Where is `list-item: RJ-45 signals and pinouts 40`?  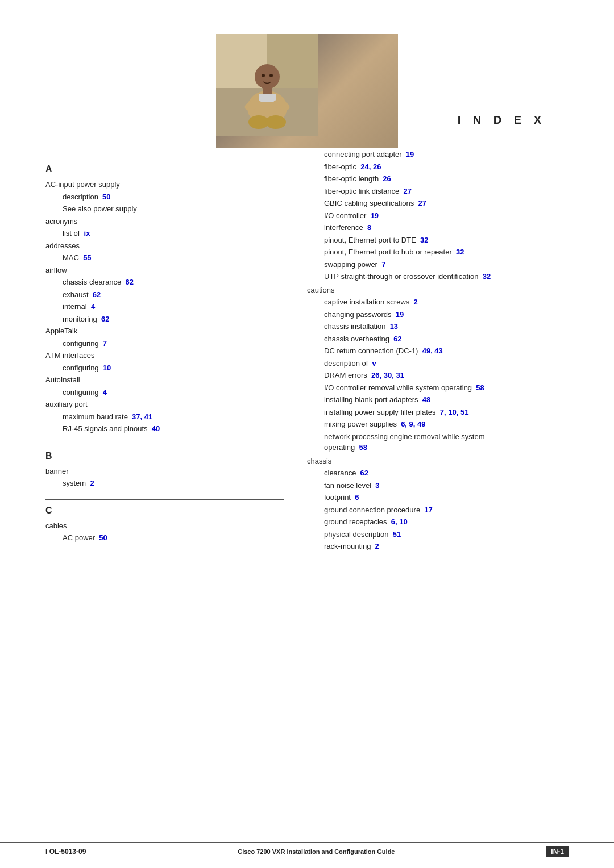 list-item: RJ-45 signals and pinouts 40 is located at coordinates (165, 429).